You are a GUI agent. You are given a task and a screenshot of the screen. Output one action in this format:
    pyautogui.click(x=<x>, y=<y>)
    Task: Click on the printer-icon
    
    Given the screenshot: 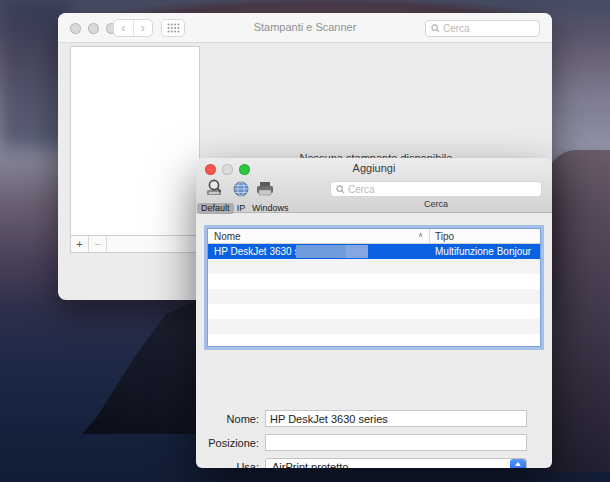 What is the action you would take?
    pyautogui.click(x=265, y=188)
    